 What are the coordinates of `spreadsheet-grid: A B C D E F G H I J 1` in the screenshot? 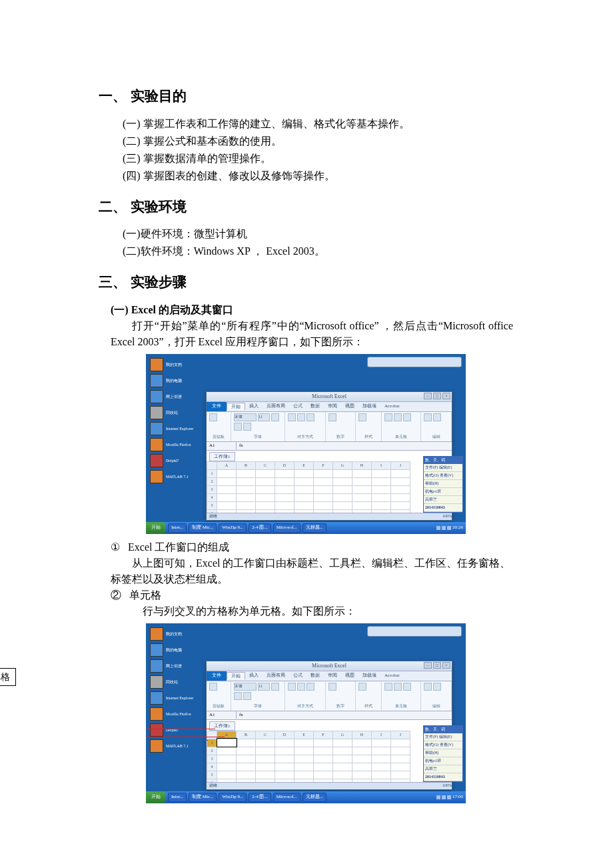 It's located at (329, 756).